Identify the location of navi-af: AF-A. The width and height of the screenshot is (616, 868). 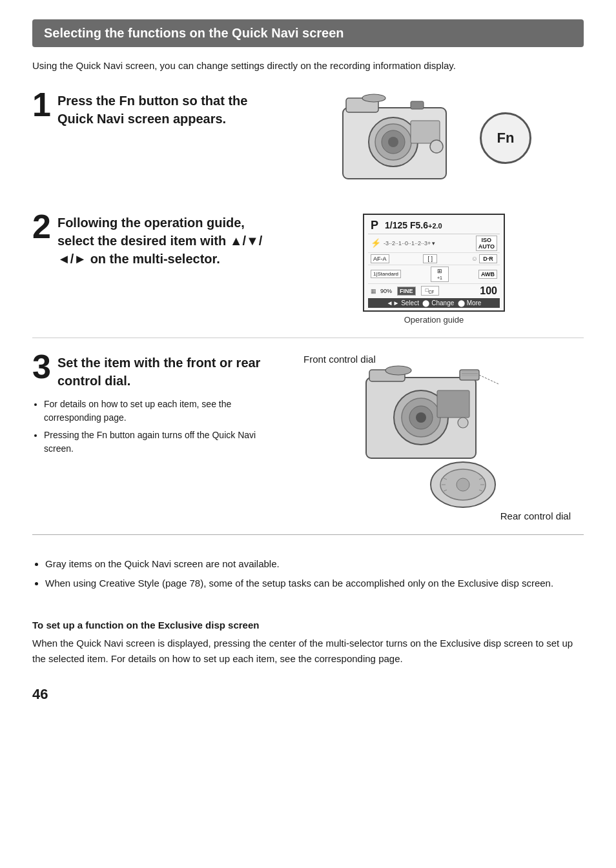
(380, 259).